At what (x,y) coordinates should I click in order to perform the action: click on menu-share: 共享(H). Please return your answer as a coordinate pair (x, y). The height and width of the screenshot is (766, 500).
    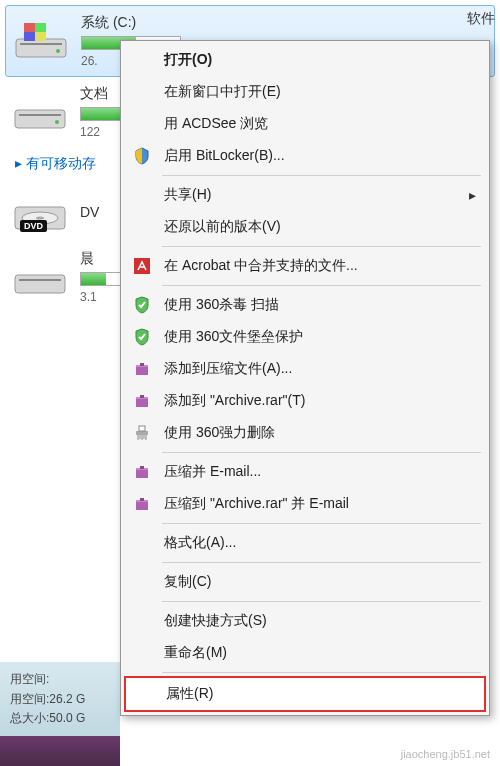
    Looking at the image, I should click on (305, 195).